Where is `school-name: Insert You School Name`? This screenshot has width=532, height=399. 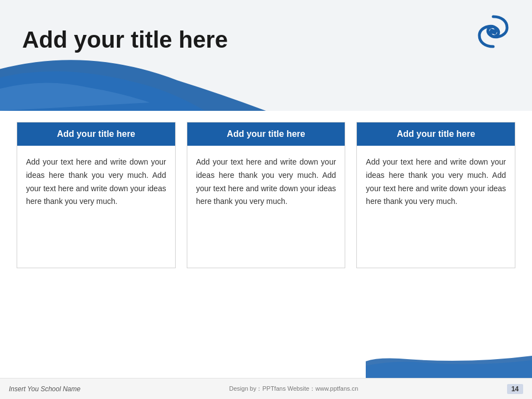 school-name: Insert You School Name is located at coordinates (44, 389).